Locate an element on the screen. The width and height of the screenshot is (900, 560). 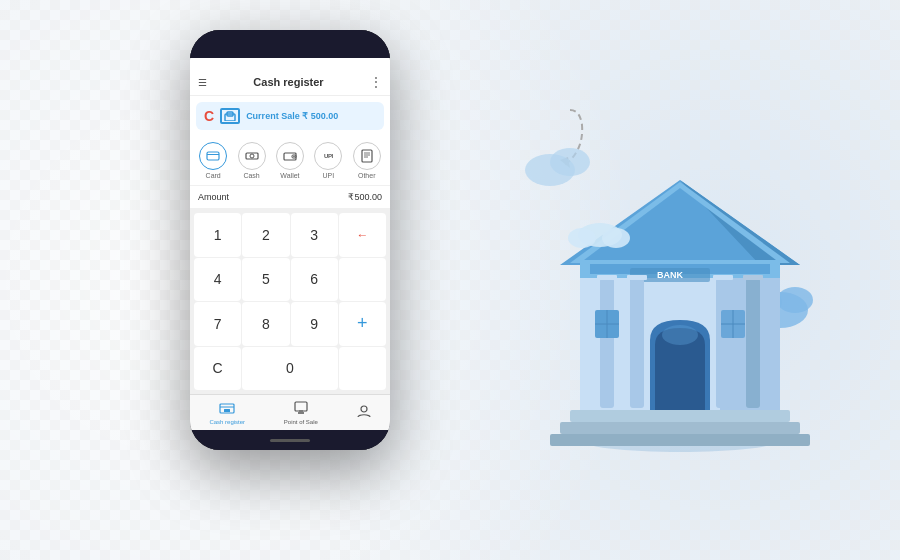
other-icon is located at coordinates (367, 156).